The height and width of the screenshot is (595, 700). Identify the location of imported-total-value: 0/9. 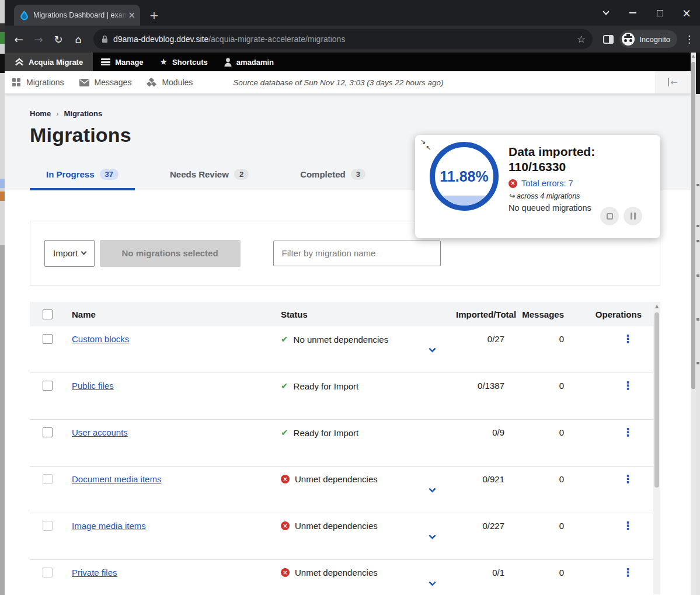
(482, 432).